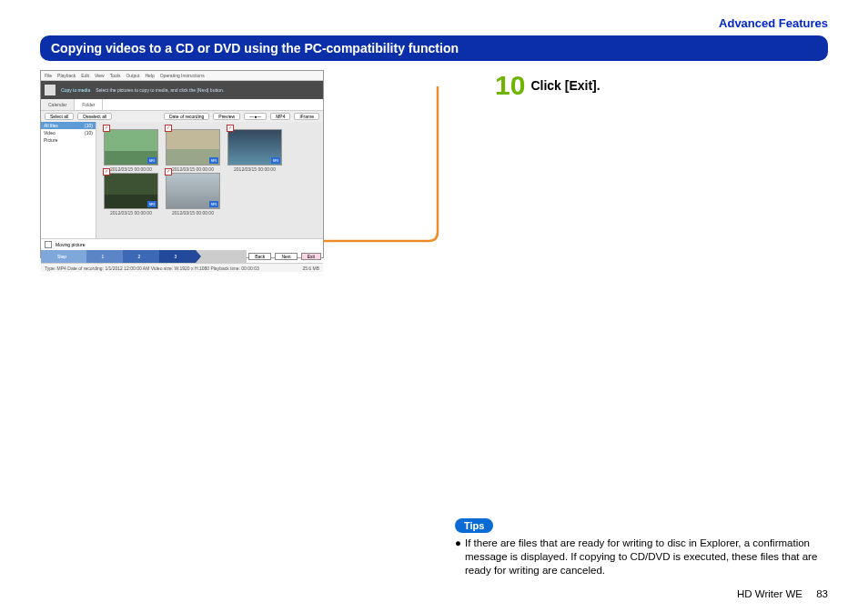 Image resolution: width=868 pixels, height=612 pixels. Describe the element at coordinates (474, 526) in the screenshot. I see `tips-badge: Tips` at that location.